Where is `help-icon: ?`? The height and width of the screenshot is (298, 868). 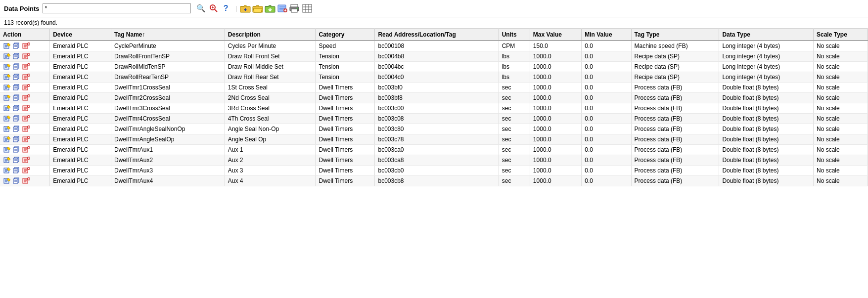
help-icon: ? is located at coordinates (226, 8).